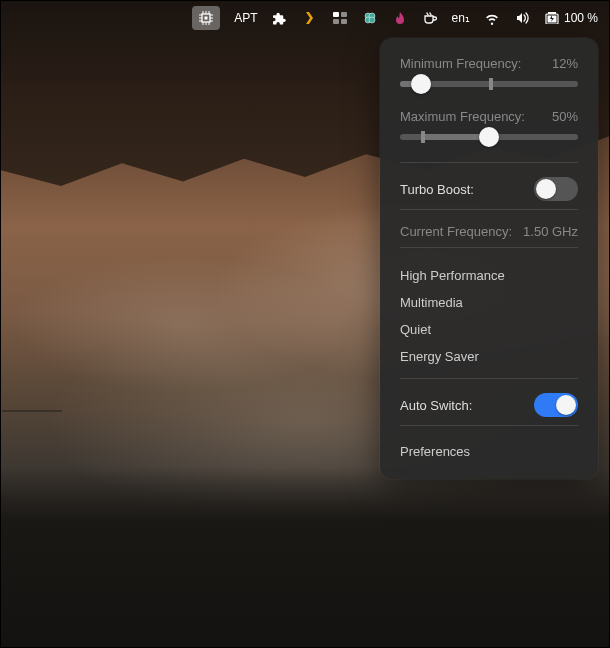 The image size is (610, 648). Describe the element at coordinates (206, 18) in the screenshot. I see `cpu-chip-icon` at that location.